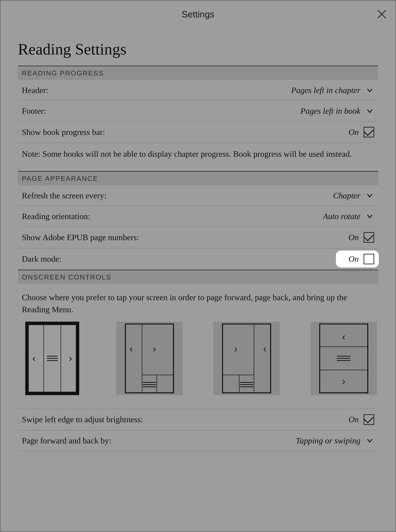  Describe the element at coordinates (198, 277) in the screenshot. I see `section-header-onscreen-controls: ONSCREEN CONTROLS` at that location.